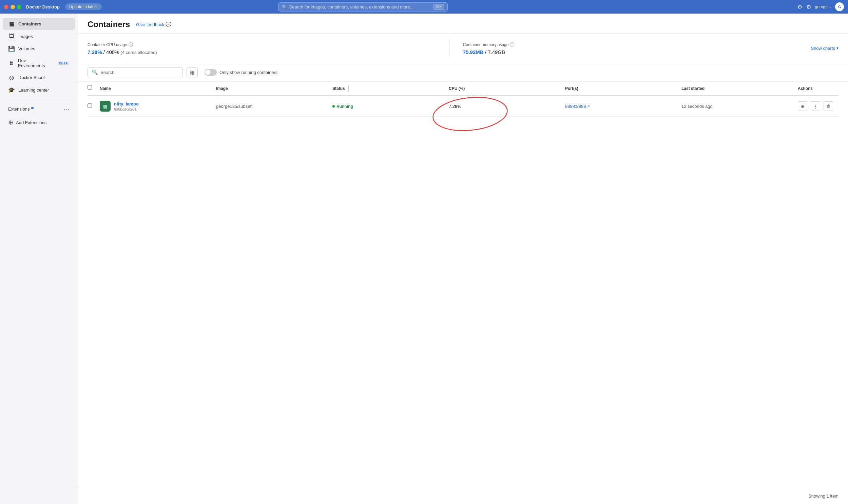 The width and height of the screenshot is (848, 504). I want to click on feedback-icon: 💬, so click(168, 24).